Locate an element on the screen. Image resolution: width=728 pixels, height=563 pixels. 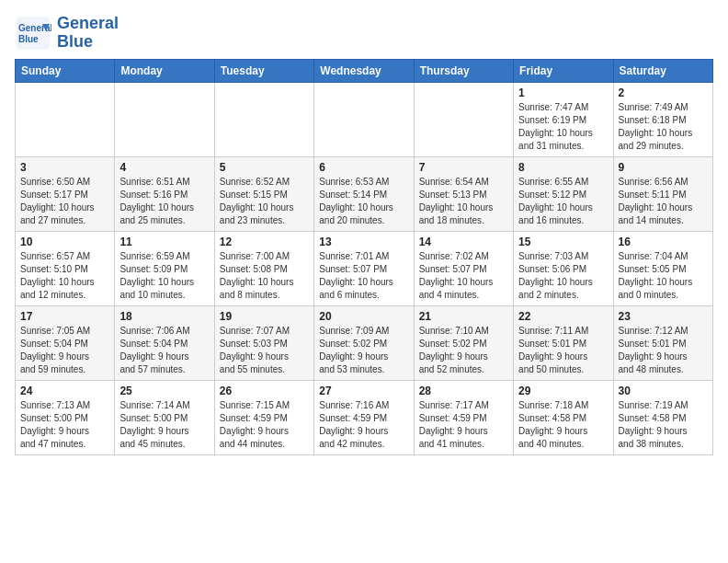
calendar-cell: 21Sunrise: 7:10 AM Sunset: 5:02 PM Dayli… is located at coordinates (463, 344).